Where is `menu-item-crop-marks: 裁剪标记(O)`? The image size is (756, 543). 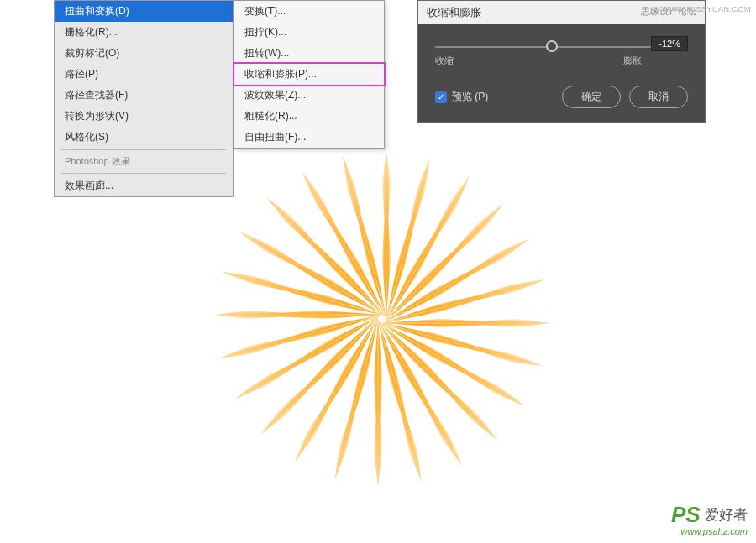 menu-item-crop-marks: 裁剪标记(O) is located at coordinates (144, 54).